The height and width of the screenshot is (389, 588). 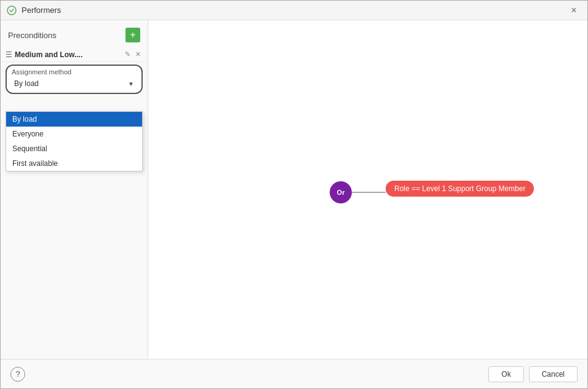 I want to click on close-button: ×, so click(x=574, y=10).